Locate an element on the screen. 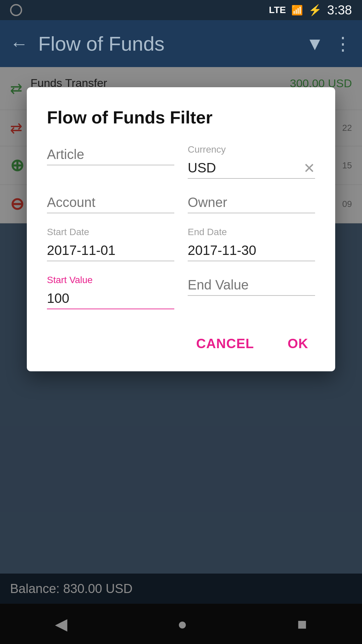 The height and width of the screenshot is (644, 362). signal-dot is located at coordinates (16, 10).